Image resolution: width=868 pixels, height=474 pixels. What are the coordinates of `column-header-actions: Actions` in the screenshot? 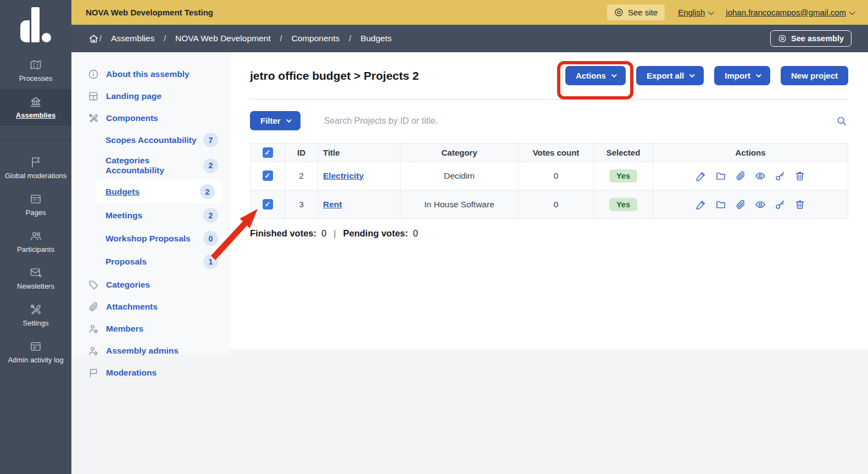 It's located at (750, 153).